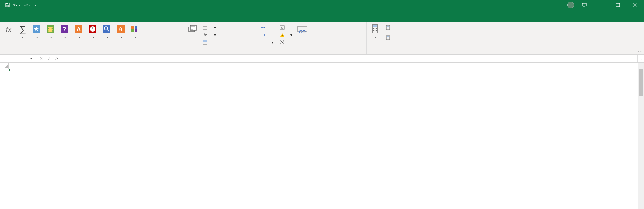 Image resolution: width=644 pixels, height=209 pixels. I want to click on letter-a-icon: A, so click(79, 30).